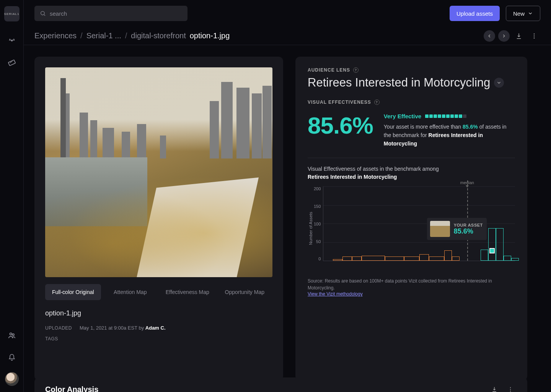 The width and height of the screenshot is (551, 392). What do you see at coordinates (411, 135) in the screenshot?
I see `ve-row: 85.6% Very Effective Your asset is more …` at bounding box center [411, 135].